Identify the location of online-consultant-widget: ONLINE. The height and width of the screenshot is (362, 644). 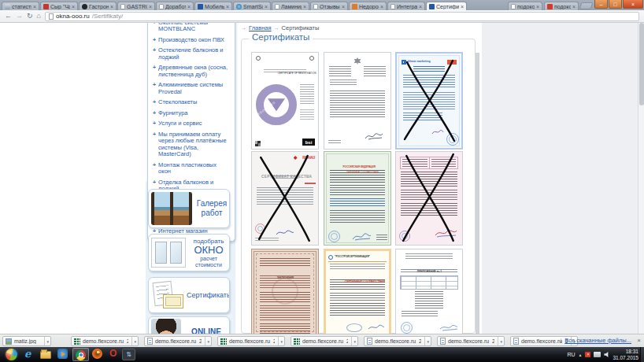
(189, 325).